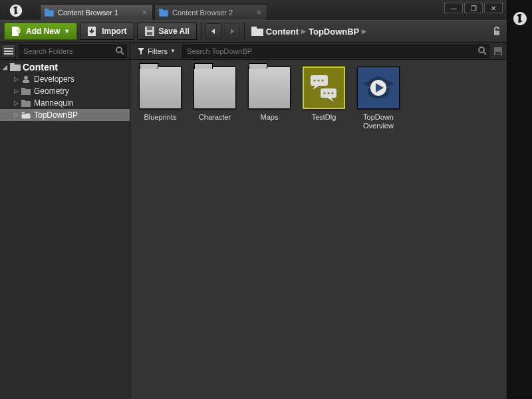 The height and width of the screenshot is (399, 532). I want to click on tree-item-mannequin: ▷ Mannequin, so click(65, 103).